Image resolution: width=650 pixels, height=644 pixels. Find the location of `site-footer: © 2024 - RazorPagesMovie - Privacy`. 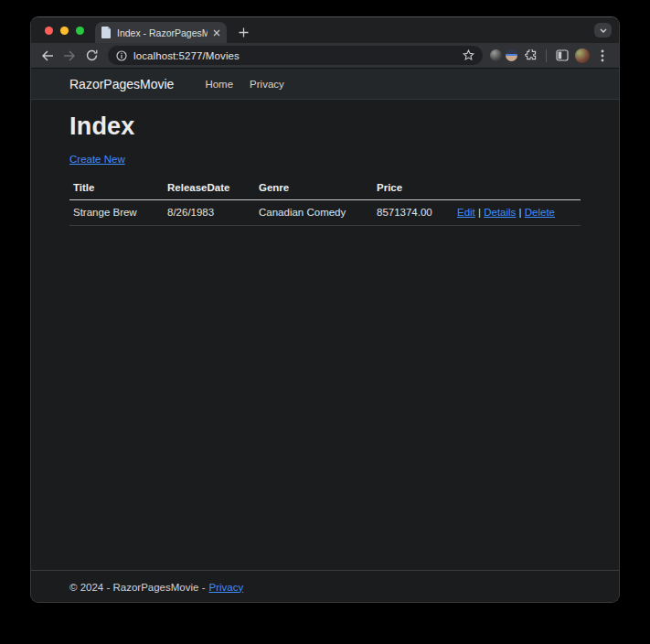

site-footer: © 2024 - RazorPagesMovie - Privacy is located at coordinates (325, 586).